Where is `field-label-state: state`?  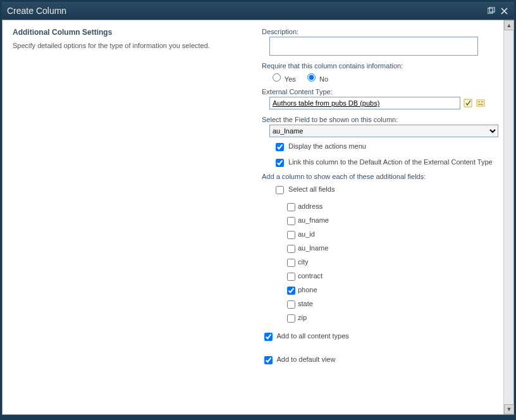
field-label-state: state is located at coordinates (305, 304).